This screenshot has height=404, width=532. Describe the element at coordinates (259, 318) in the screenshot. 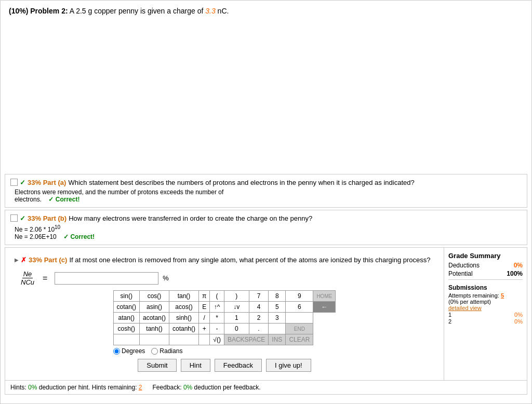

I see `calc-2: 2` at that location.